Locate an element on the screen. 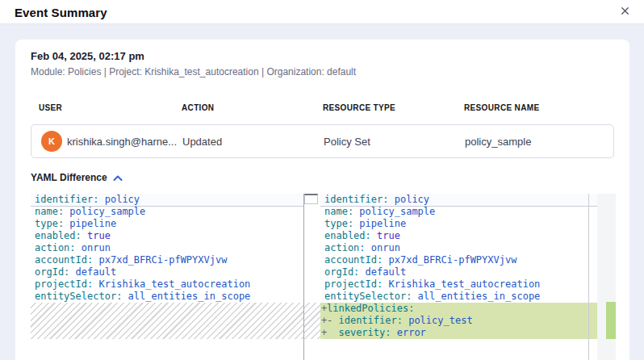 Image resolution: width=644 pixels, height=360 pixels. page-title: Event Summary is located at coordinates (61, 11).